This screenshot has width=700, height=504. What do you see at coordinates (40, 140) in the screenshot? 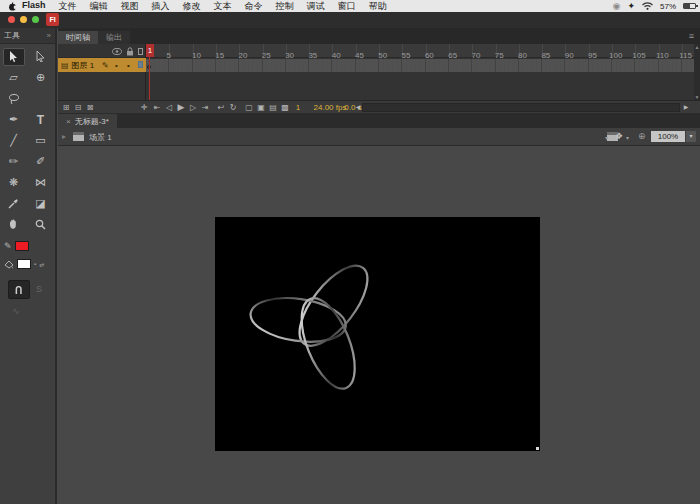
I see `rectangle-tool: ▭` at bounding box center [40, 140].